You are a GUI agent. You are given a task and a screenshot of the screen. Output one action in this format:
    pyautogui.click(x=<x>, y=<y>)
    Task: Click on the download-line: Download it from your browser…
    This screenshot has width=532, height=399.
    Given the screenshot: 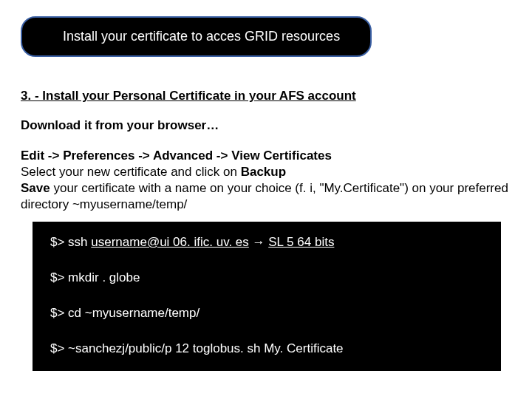 What is the action you would take?
    pyautogui.click(x=266, y=126)
    